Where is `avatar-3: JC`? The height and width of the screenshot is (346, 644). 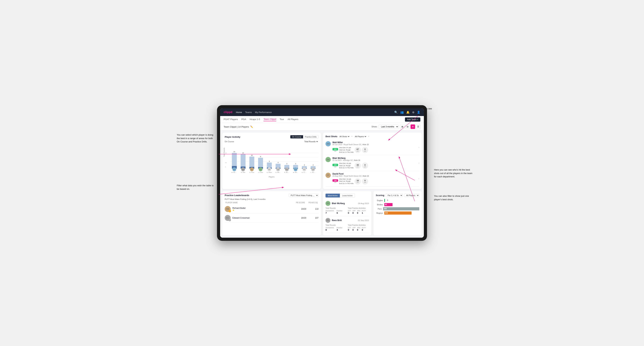
avatar-3: JC is located at coordinates (260, 169).